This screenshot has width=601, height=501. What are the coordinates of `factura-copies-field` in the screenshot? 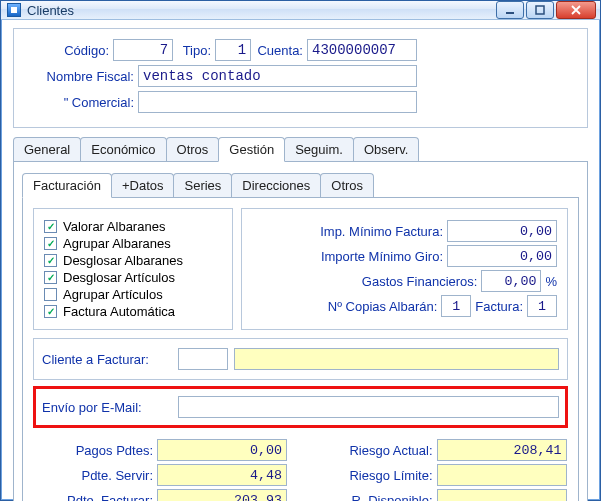 It's located at (542, 306).